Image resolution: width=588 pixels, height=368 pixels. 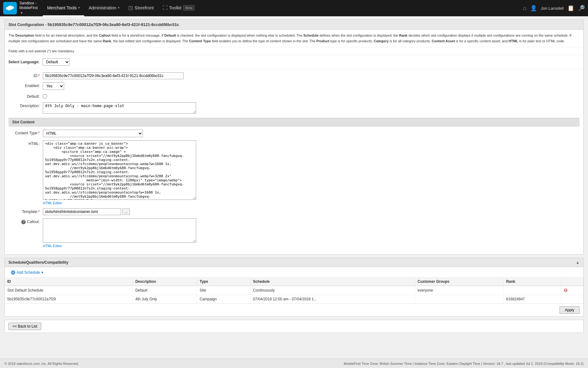 What do you see at coordinates (294, 86) in the screenshot?
I see `enabled-row: Enabled: Yes` at bounding box center [294, 86].